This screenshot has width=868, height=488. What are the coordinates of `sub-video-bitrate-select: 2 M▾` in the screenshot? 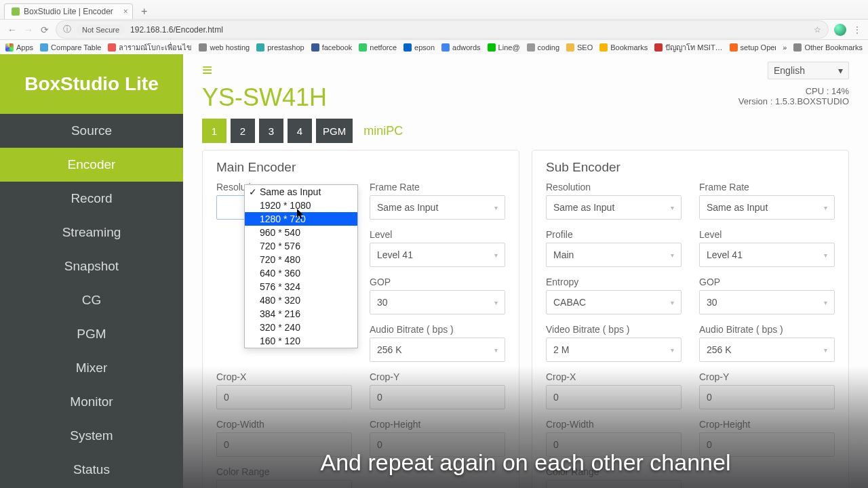 It's located at (614, 350).